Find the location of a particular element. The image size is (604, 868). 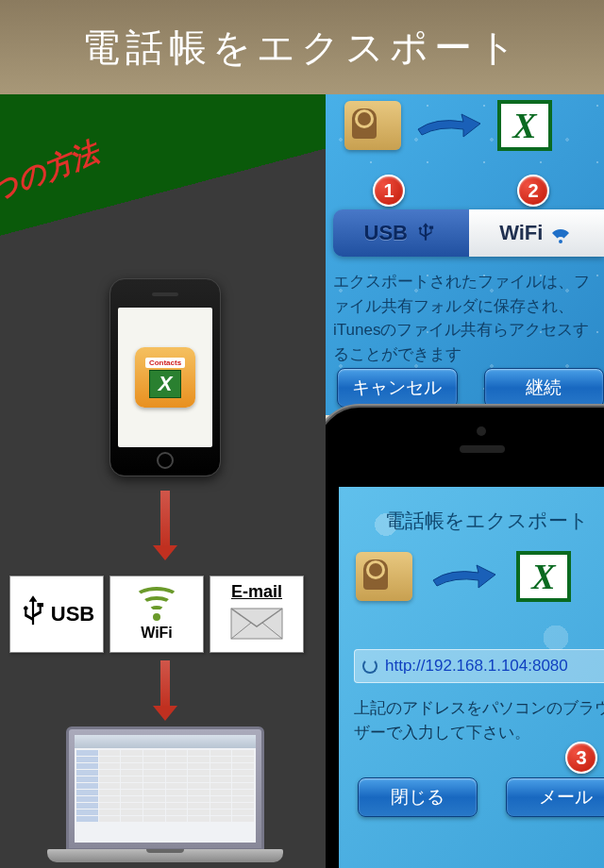

url-text: http://192.168.1.104:8080 is located at coordinates (495, 666).